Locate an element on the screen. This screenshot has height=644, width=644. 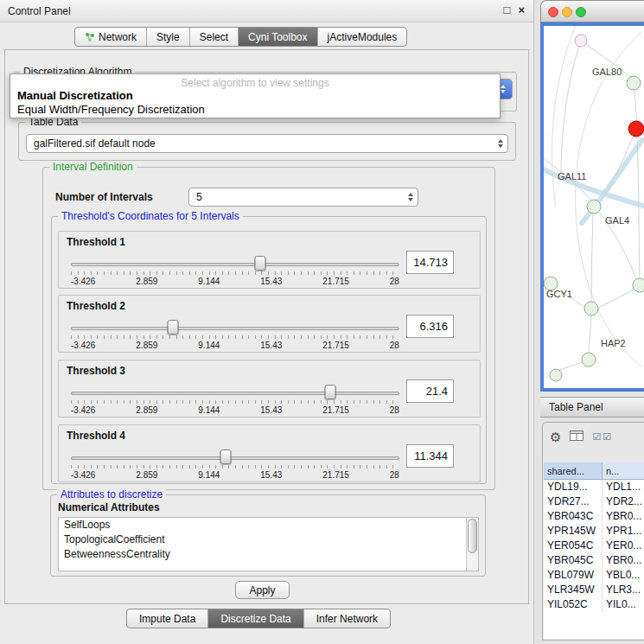
list-item-topologicalcoefficient: TopologicalCoefficient is located at coordinates (268, 539).